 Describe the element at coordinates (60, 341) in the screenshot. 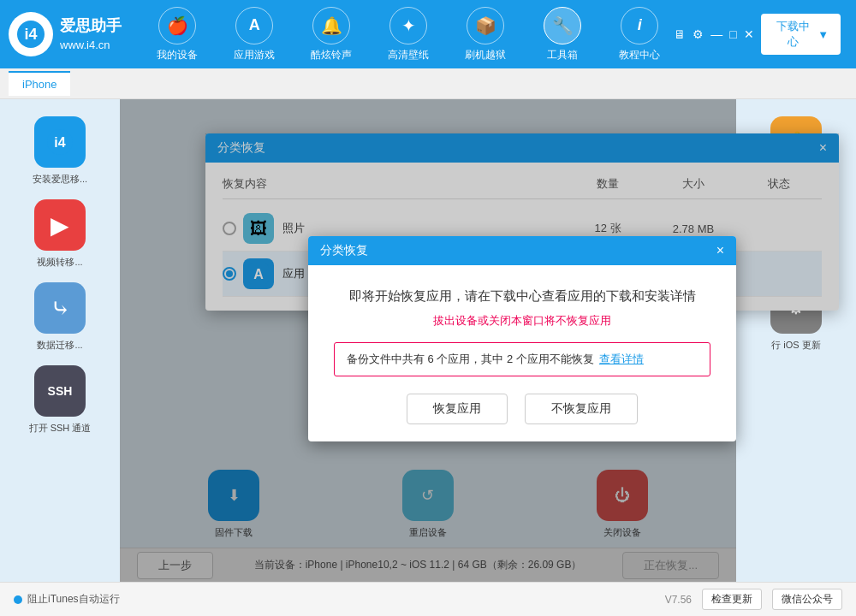

I see `left-sidebar: i4 安装爱思移... ▶ 视频转移... ⤷ 数据迁移... SSH 打开 S…` at that location.